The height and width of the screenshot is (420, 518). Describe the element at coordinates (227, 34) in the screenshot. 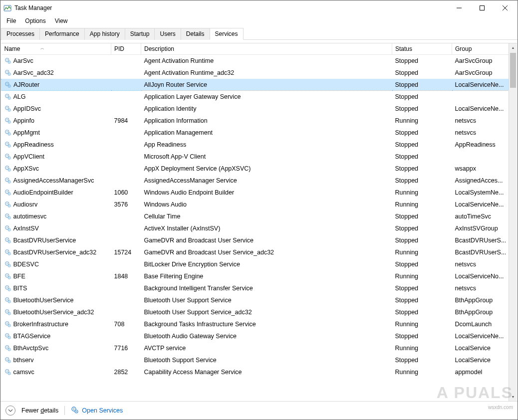

I see `tab-services: Services` at that location.